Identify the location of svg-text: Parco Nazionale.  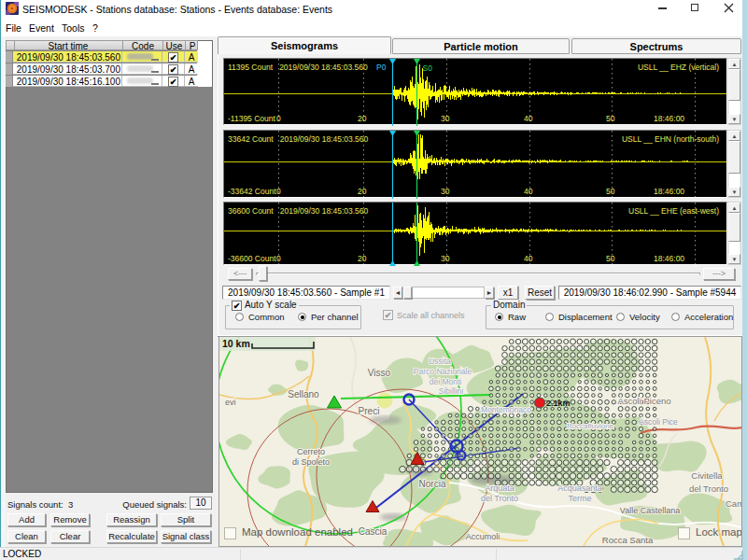
(443, 371).